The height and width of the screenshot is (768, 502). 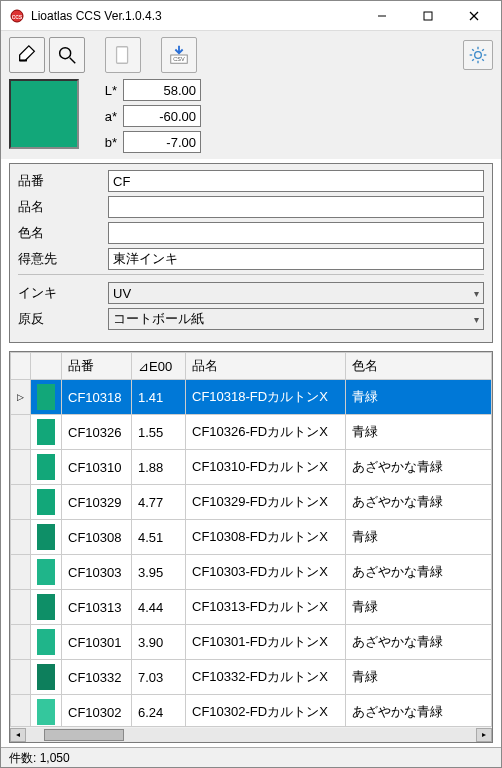 What do you see at coordinates (159, 366) in the screenshot?
I see `de00-col-header: ⊿E00` at bounding box center [159, 366].